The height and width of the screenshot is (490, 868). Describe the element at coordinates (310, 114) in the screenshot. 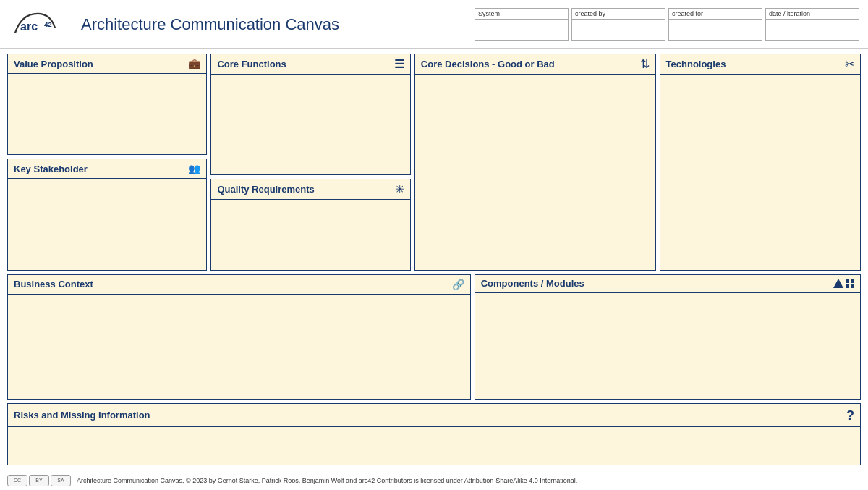

I see `cell-core-functions: Core Functions` at that location.